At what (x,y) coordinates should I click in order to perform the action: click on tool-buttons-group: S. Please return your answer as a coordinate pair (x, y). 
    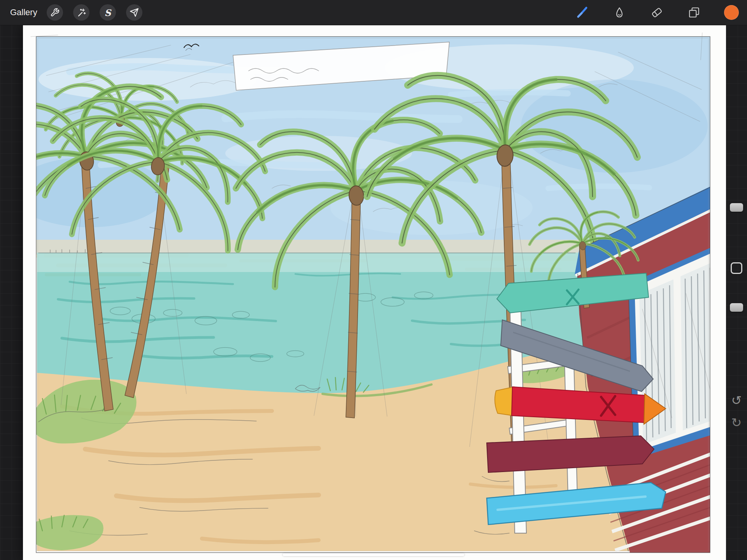
    Looking at the image, I should click on (95, 12).